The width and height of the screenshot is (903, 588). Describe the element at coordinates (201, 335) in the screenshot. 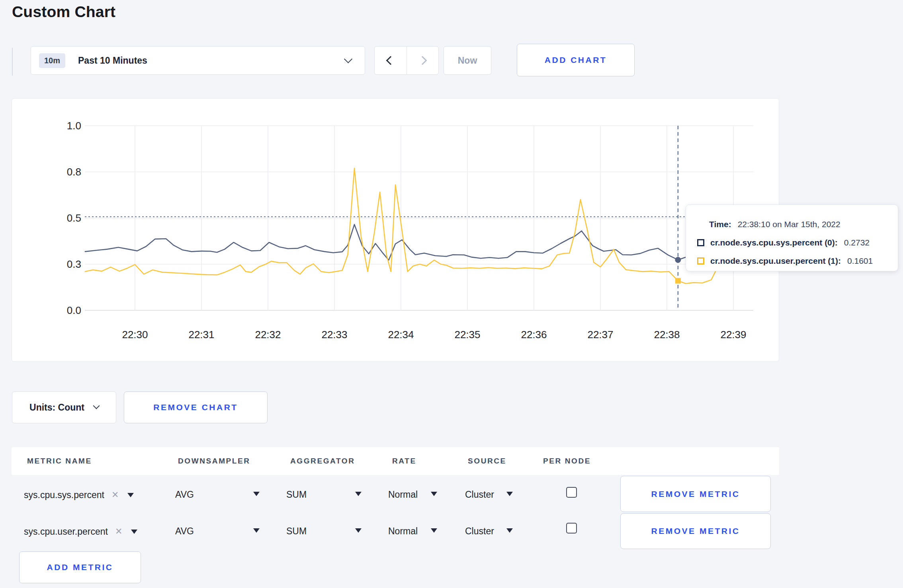

I see `svg-text: 22:31` at that location.